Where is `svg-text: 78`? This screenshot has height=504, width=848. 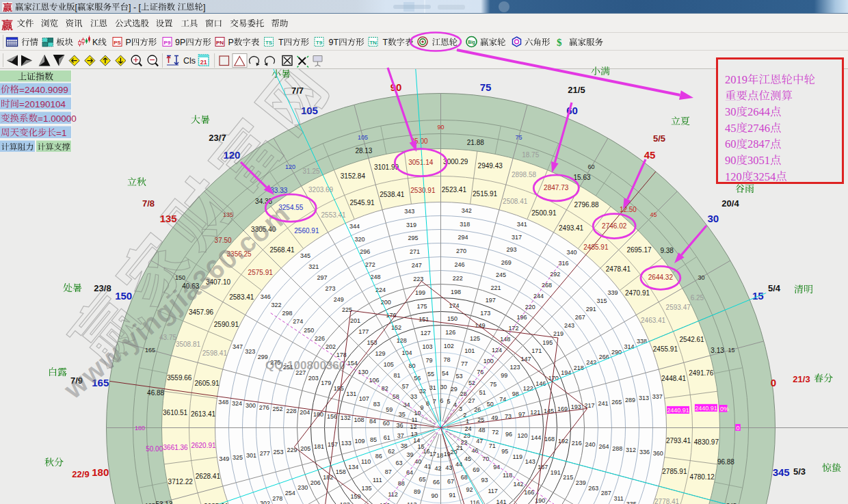 svg-text: 78 is located at coordinates (447, 360).